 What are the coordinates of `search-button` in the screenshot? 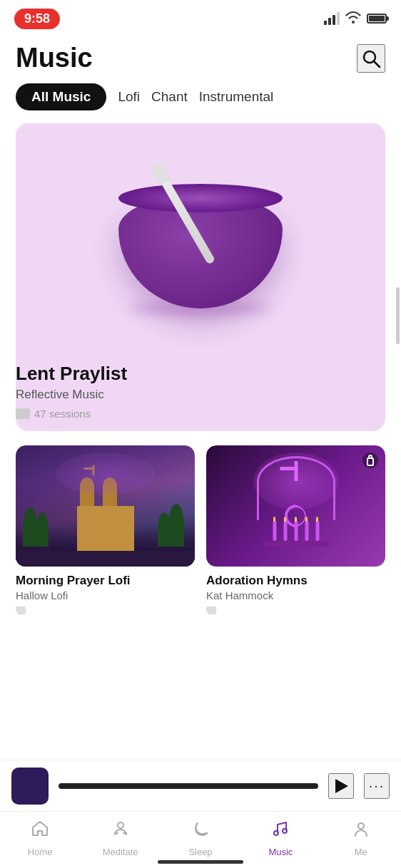 It's located at (371, 58).